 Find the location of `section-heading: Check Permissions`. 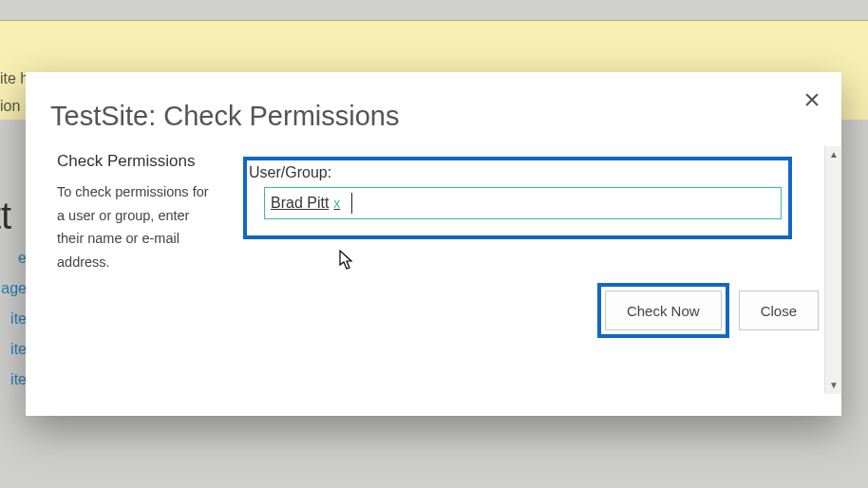

section-heading: Check Permissions is located at coordinates (138, 161).